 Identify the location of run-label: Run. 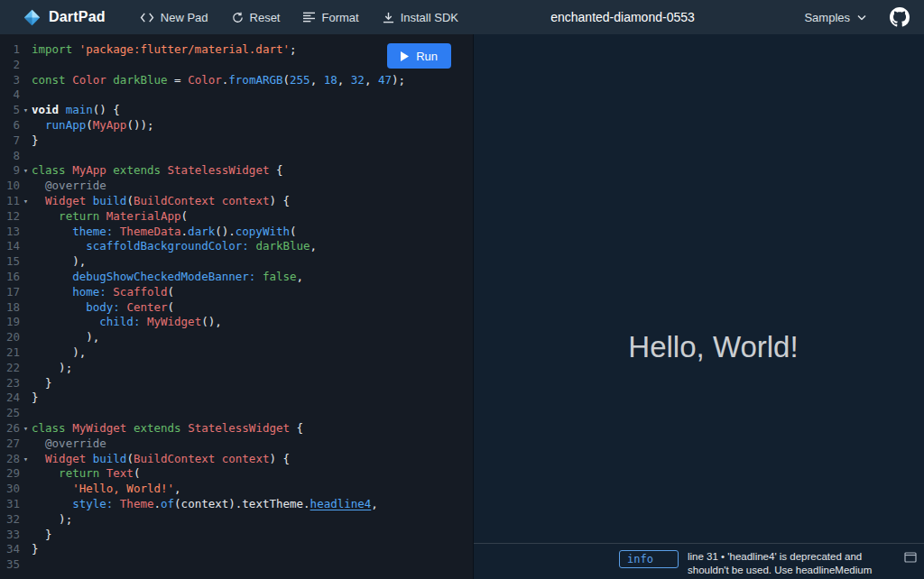
(427, 56).